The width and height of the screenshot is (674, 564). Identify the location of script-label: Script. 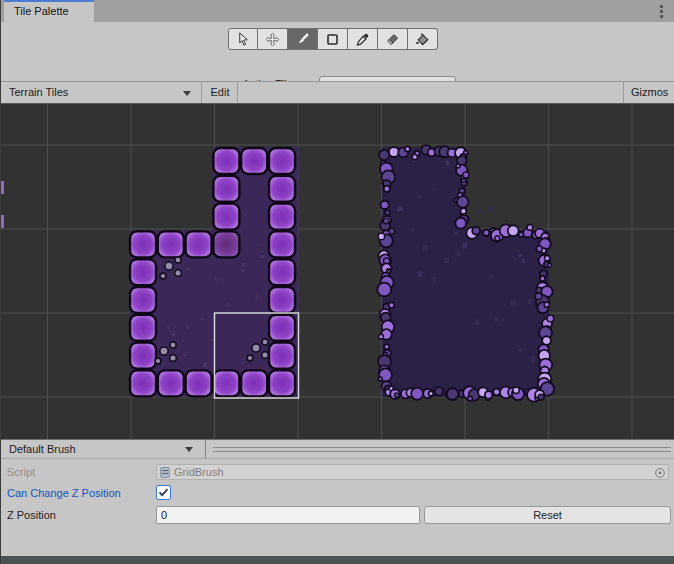
(21, 472).